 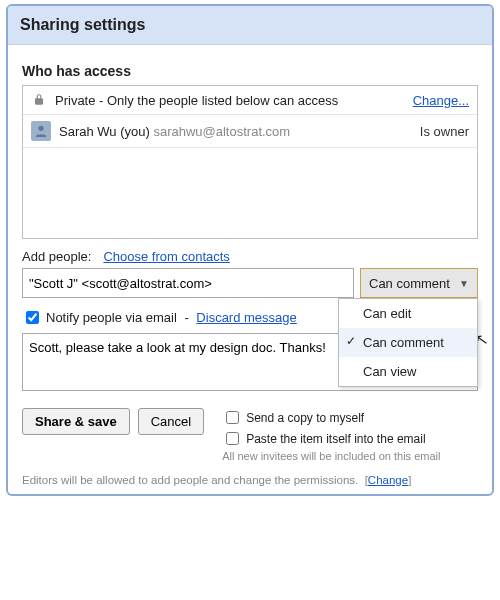 What do you see at coordinates (336, 439) in the screenshot?
I see `paste-item-label: Paste the item itself into the email` at bounding box center [336, 439].